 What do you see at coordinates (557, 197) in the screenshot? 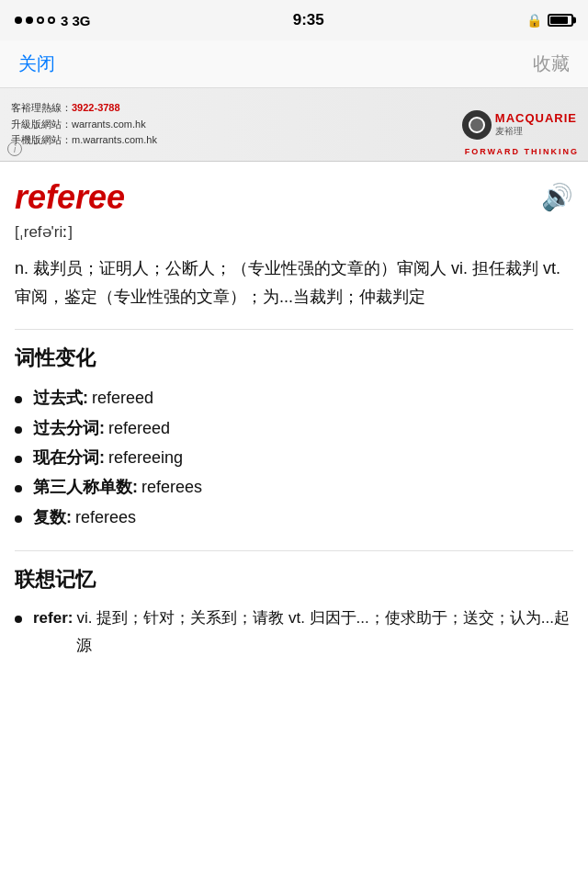
I see `speaker-icon: 🔊` at bounding box center [557, 197].